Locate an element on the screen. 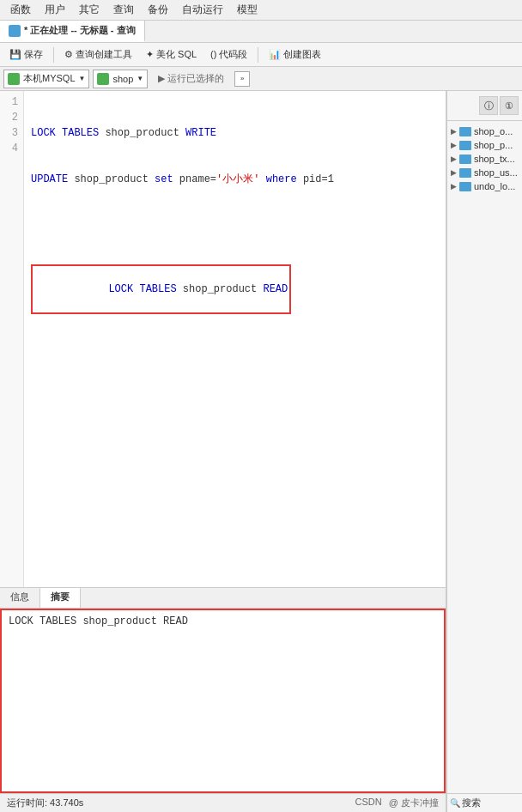 This screenshot has height=812, width=522. tree-item-shop-o: ▶ shop_o... is located at coordinates (484, 131).